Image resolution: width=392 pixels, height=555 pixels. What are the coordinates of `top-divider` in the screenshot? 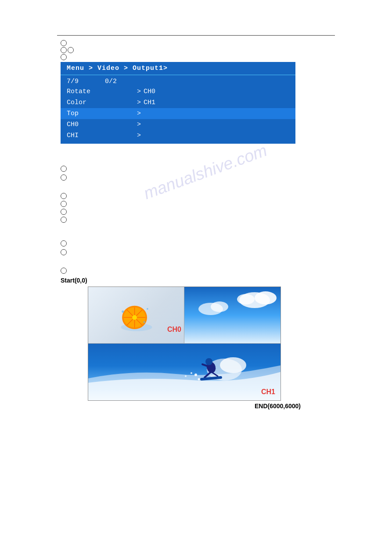 It's located at (196, 35).